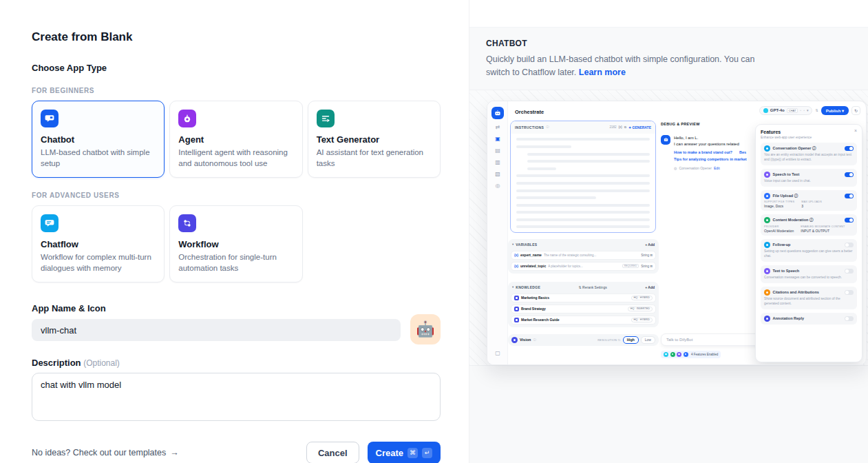 Image resolution: width=868 pixels, height=463 pixels. Describe the element at coordinates (809, 298) in the screenshot. I see `feature-item: Citations and Attributions Show source d…` at that location.